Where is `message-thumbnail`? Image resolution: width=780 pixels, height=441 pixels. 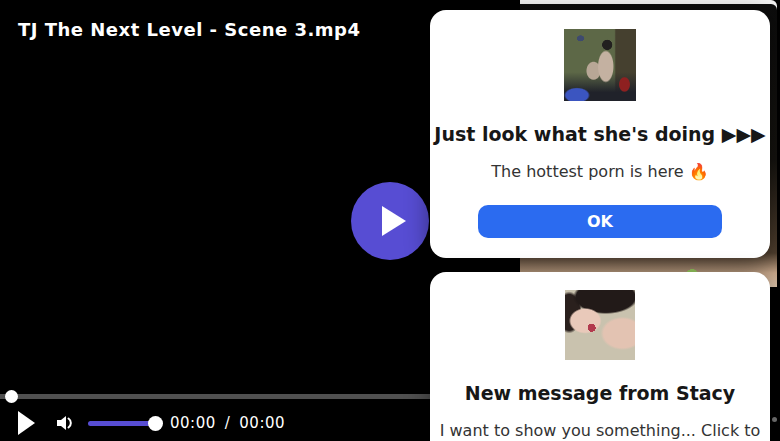
message-thumbnail is located at coordinates (600, 325).